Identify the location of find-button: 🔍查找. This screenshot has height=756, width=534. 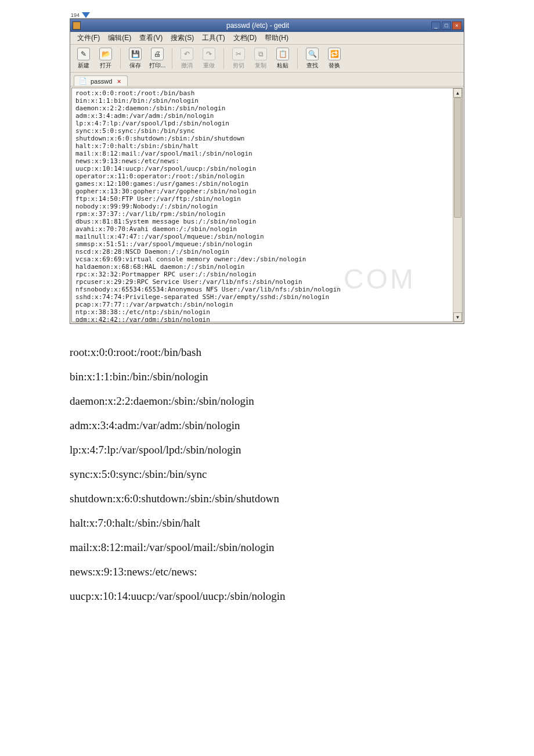
(312, 59).